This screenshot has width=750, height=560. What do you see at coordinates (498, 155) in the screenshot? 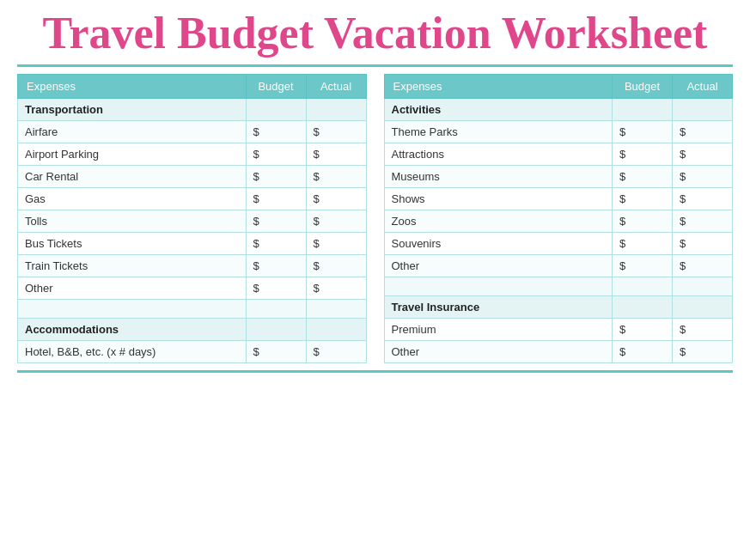
I see `expense-label: Attractions` at bounding box center [498, 155].